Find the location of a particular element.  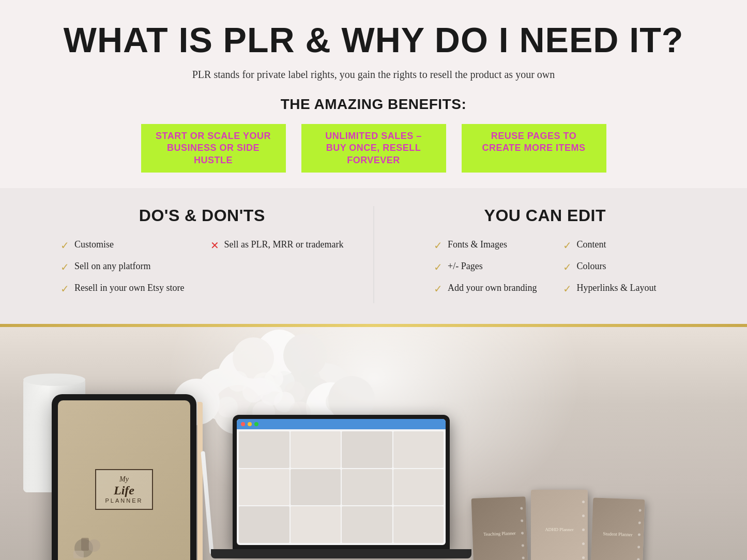

planner-teaching: Teaching Planner is located at coordinates (500, 528).